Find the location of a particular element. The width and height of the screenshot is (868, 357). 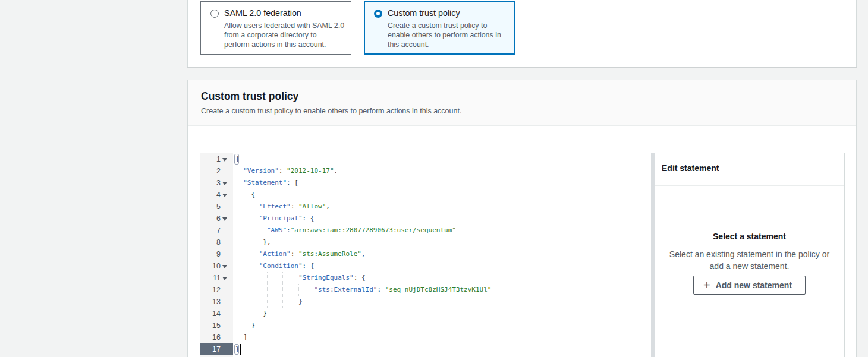

edit-statement-header: Edit statement is located at coordinates (749, 170).